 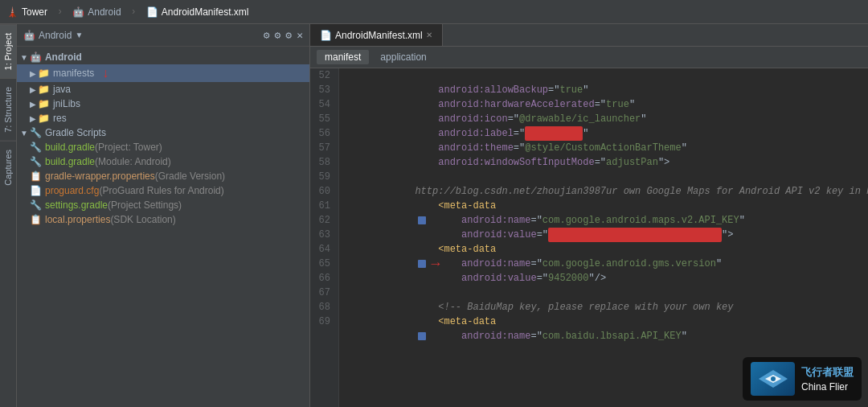 What do you see at coordinates (434, 12) in the screenshot?
I see `top-bar: 🗼 Tower › 🤖 Android › 📄 AndroidManifest.…` at bounding box center [434, 12].